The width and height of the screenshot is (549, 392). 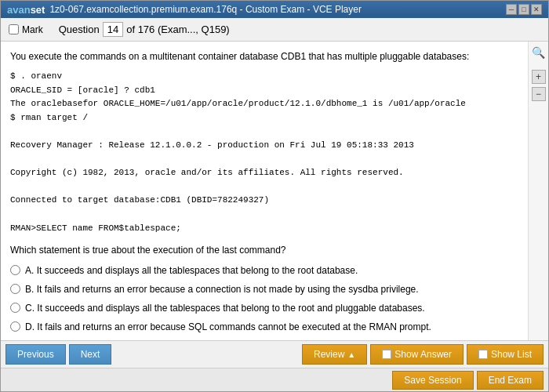 What do you see at coordinates (511, 9) in the screenshot?
I see `minimize-button: ─` at bounding box center [511, 9].